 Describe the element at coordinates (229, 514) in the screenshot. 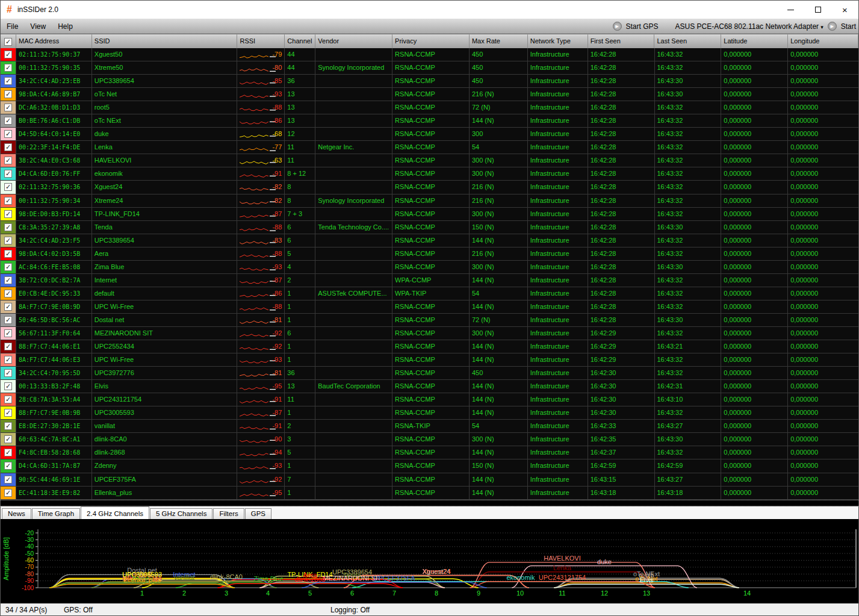

I see `tab-filters: Filters` at that location.